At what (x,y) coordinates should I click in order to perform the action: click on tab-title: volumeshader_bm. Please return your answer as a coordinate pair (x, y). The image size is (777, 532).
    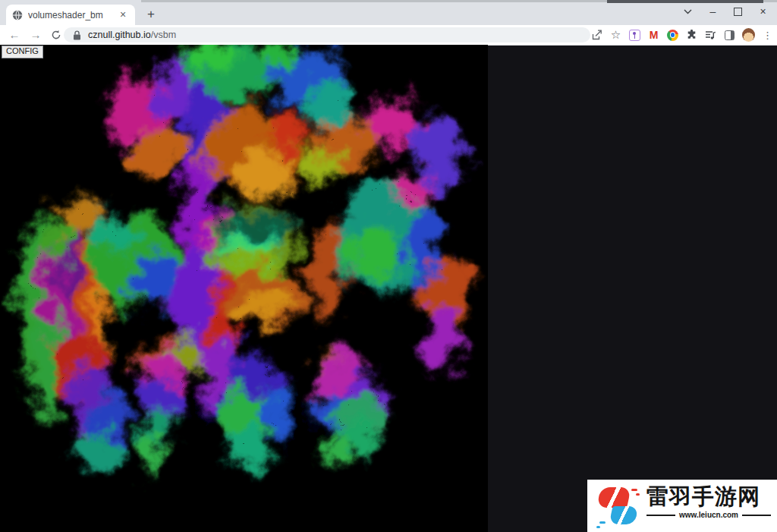
    Looking at the image, I should click on (73, 15).